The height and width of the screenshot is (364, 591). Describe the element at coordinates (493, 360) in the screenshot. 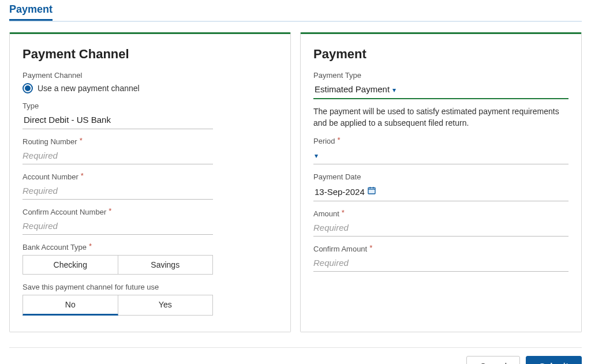

I see `cancel-button: Cancel` at that location.